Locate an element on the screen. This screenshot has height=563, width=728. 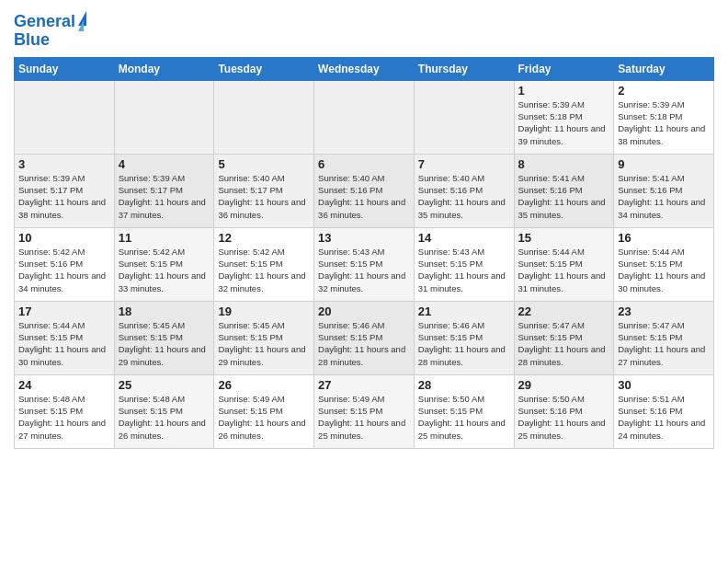
calendar-day-cell: 25Sunrise: 5:48 AMSunset: 5:15 PMDayligh… is located at coordinates (164, 411).